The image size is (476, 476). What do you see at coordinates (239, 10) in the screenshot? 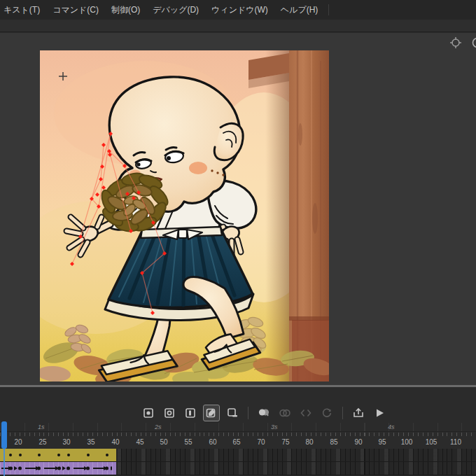
I see `menu-item-4: ウィンドウ(W)` at bounding box center [239, 10].